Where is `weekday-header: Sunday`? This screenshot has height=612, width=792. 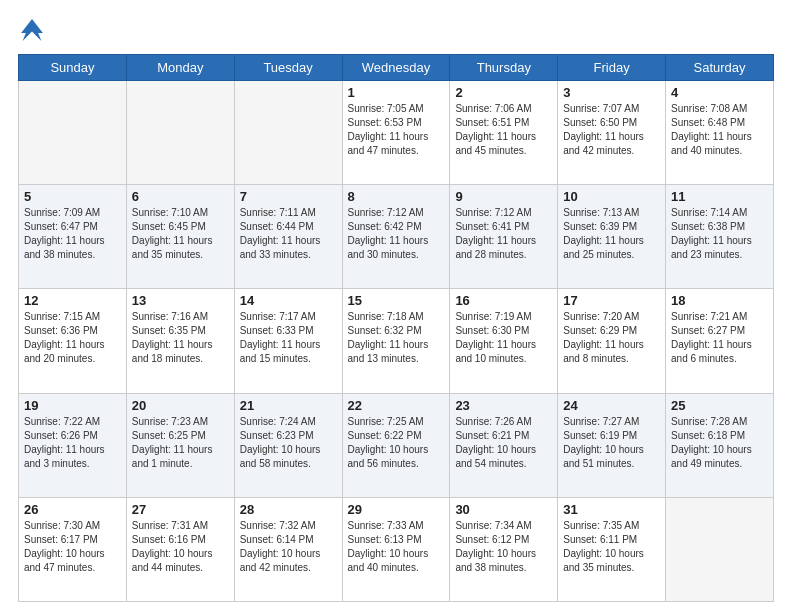 weekday-header: Sunday is located at coordinates (73, 68).